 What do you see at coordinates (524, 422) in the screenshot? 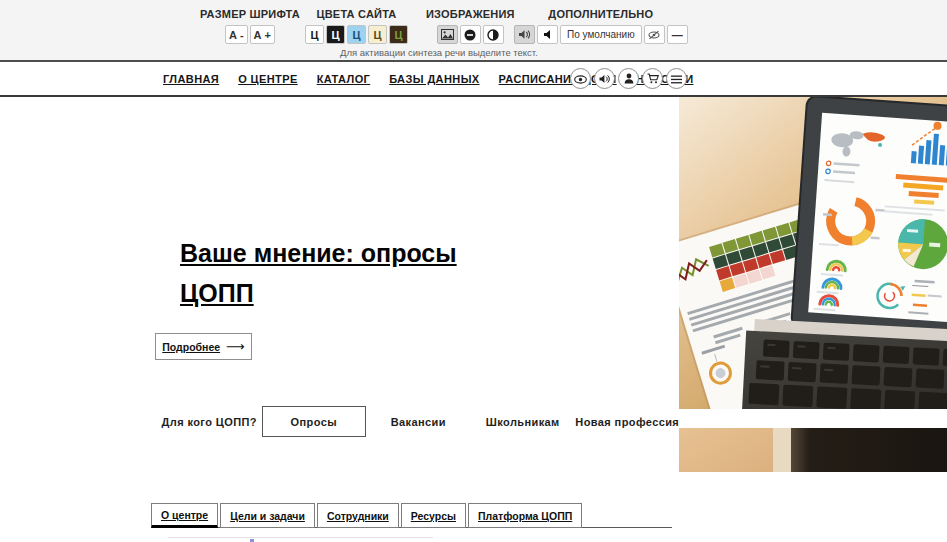
I see `slider-tab-schoolchildren: Школьникам` at bounding box center [524, 422].